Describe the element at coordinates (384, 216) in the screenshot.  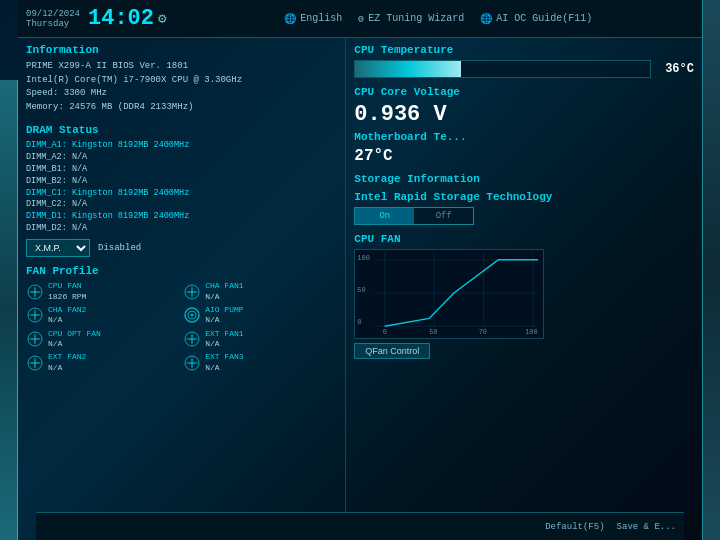
I see `irst-on-button: On` at that location.